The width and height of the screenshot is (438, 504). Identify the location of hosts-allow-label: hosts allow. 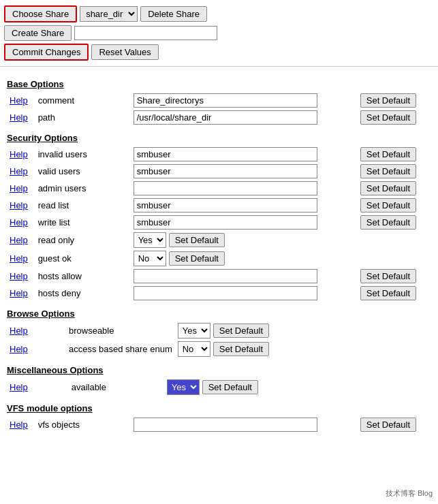
(83, 277).